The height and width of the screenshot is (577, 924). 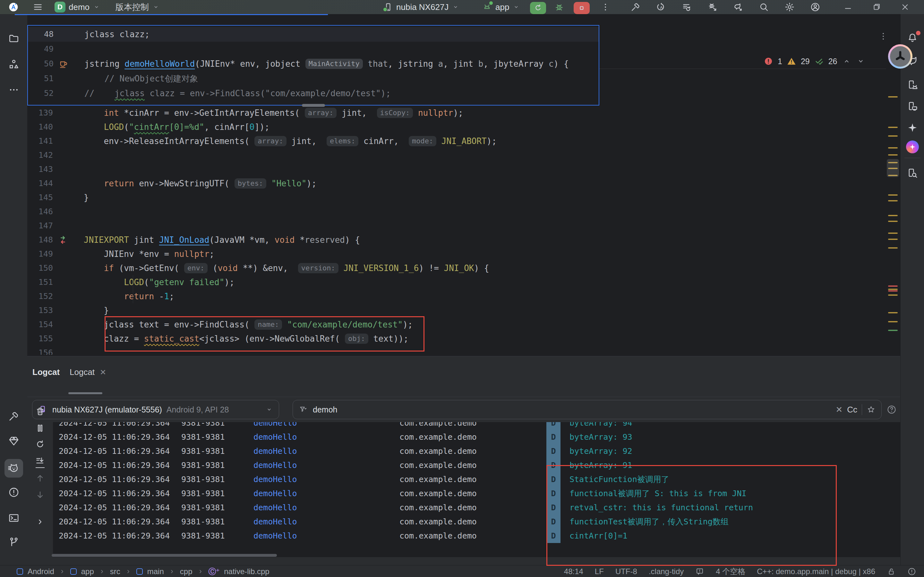 What do you see at coordinates (456, 240) in the screenshot?
I see `code-line-148: 148JNIEXPORT jint JNI_OnLoad(JavaVM *vm,…` at bounding box center [456, 240].